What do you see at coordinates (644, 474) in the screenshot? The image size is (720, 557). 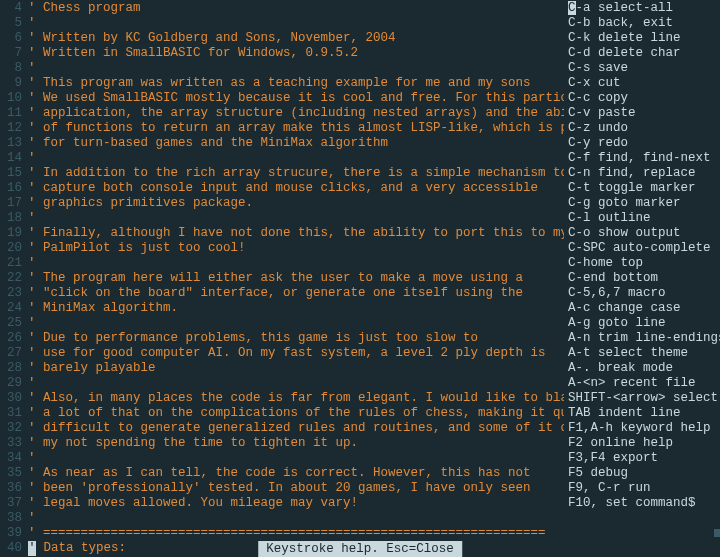 I see `help-line: F5 debug` at bounding box center [644, 474].